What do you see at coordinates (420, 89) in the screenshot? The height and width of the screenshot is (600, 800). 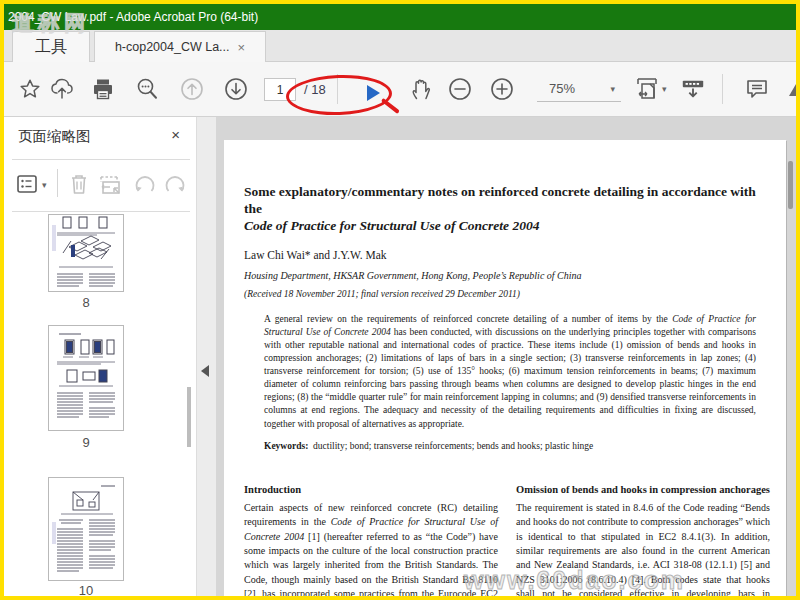 I see `hand-tool-button` at bounding box center [420, 89].